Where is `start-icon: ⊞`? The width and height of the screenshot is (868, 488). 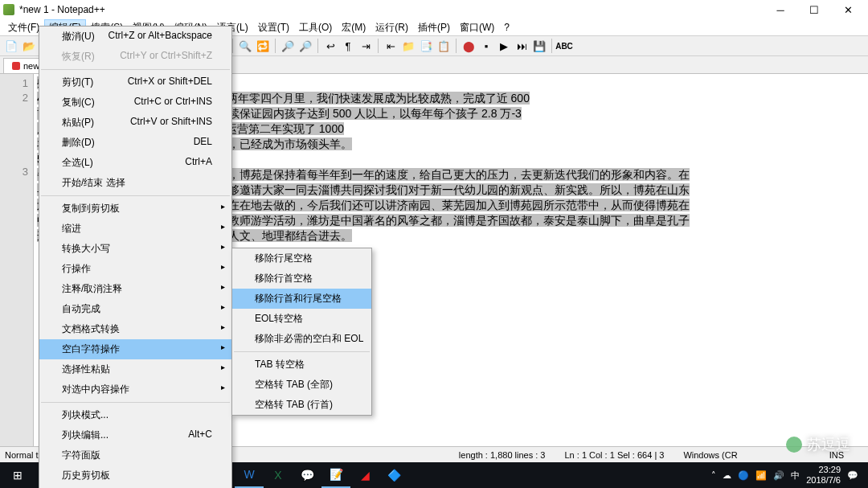
start-icon: ⊞ is located at coordinates (18, 475).